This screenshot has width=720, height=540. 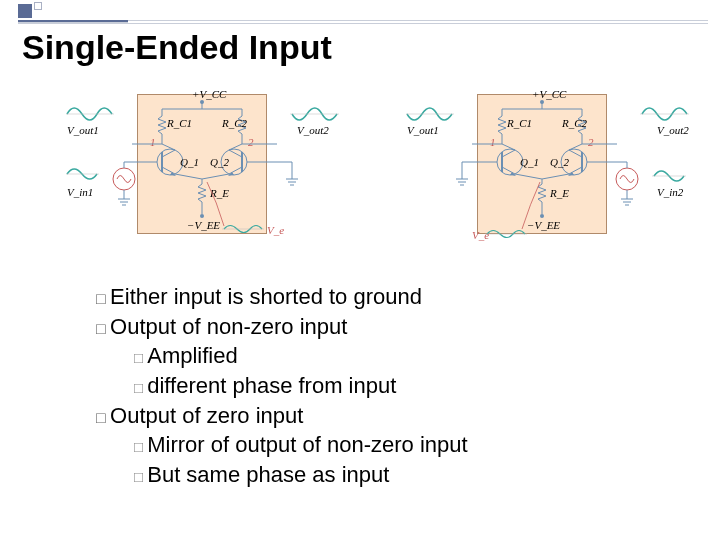 What do you see at coordinates (192, 356) in the screenshot?
I see `bullet-text: Amplified` at bounding box center [192, 356].